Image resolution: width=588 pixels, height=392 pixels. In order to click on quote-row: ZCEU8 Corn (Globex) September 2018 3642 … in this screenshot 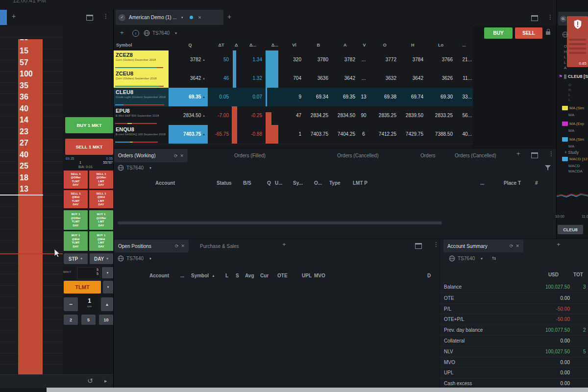, I will do `click(293, 78)`.